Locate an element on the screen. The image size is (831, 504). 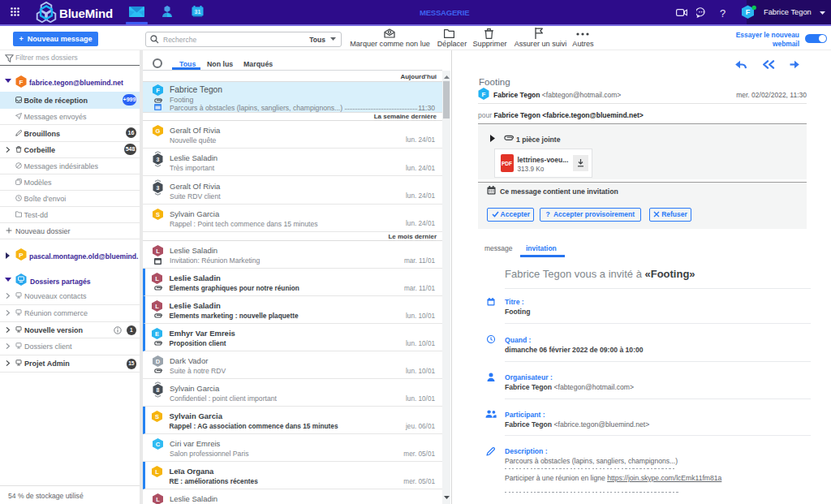
svg-text: P is located at coordinates (21, 255).